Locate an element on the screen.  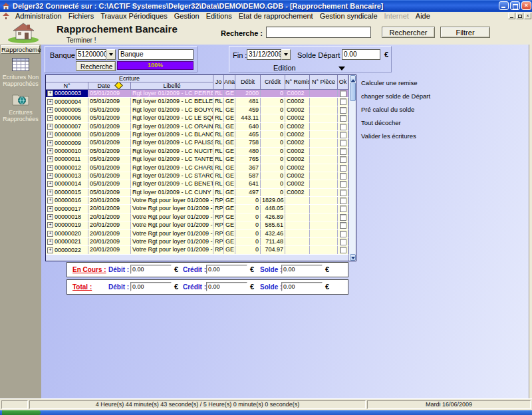
header-ana: Ana is located at coordinates (230, 82).